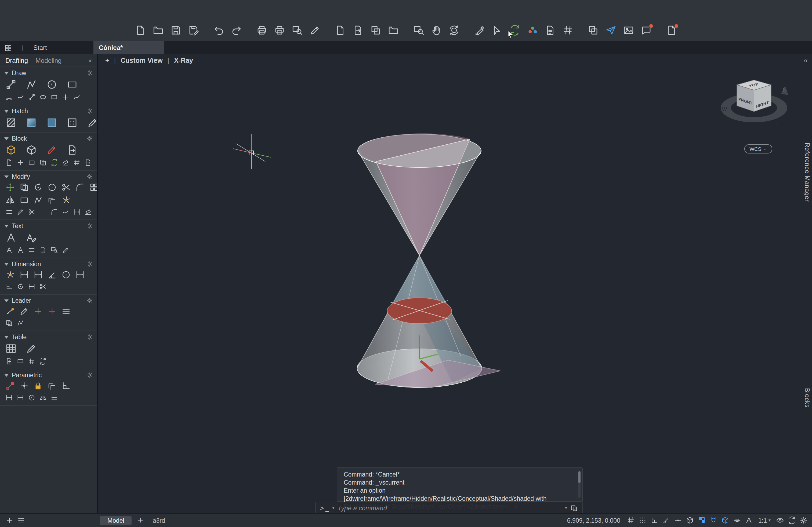  What do you see at coordinates (654, 520) in the screenshot?
I see `ortho-mode-icon` at bounding box center [654, 520].